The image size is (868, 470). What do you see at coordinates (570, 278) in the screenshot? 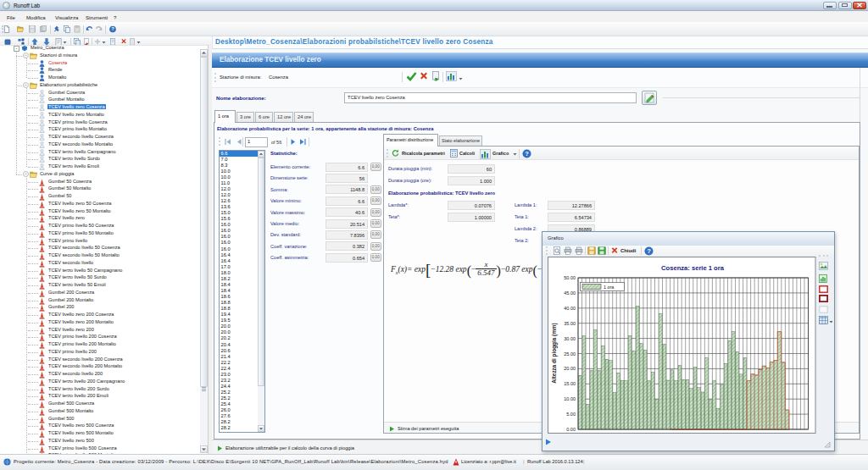
I see `svg-text: 50.00` at bounding box center [570, 278].